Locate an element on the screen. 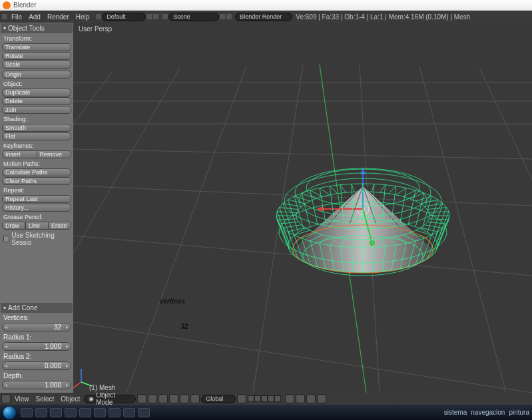  manipulator-translate-icon is located at coordinates (174, 399).